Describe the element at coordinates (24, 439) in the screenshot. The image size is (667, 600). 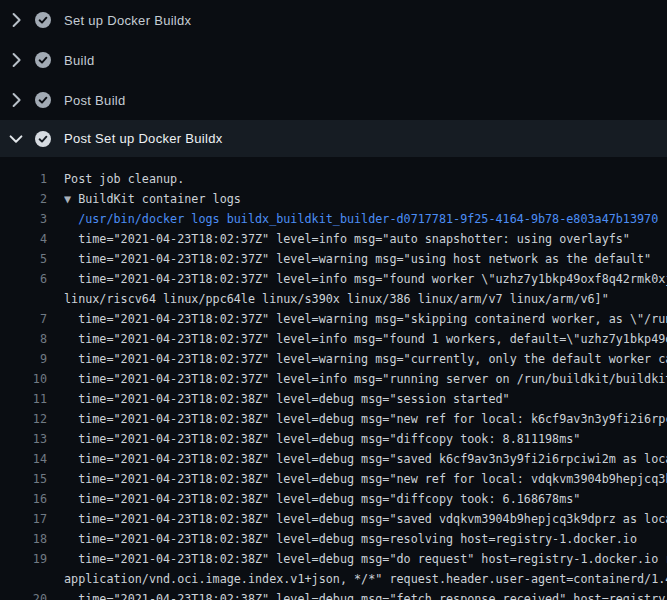
I see `log-line-number: 13` at that location.